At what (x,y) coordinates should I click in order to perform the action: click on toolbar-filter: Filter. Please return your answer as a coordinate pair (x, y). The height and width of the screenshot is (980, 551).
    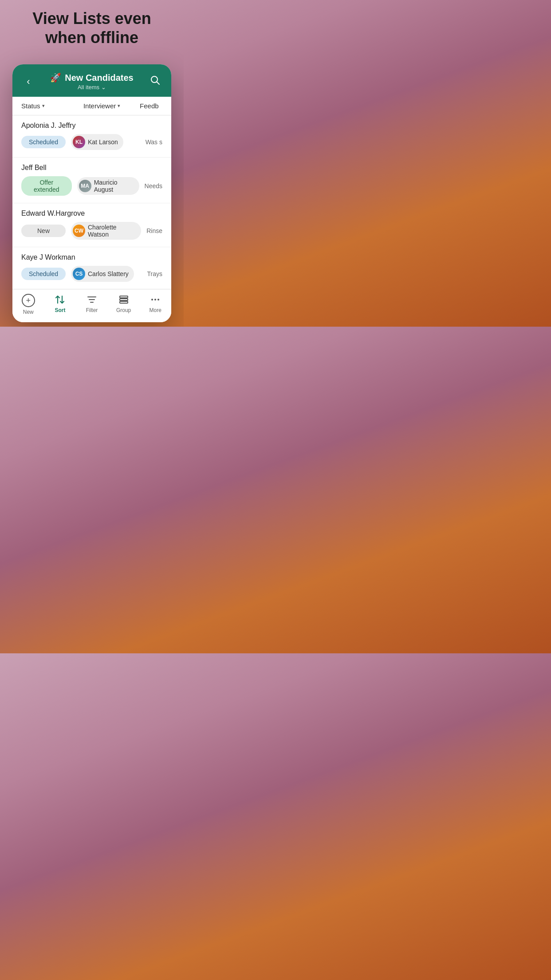
    Looking at the image, I should click on (92, 304).